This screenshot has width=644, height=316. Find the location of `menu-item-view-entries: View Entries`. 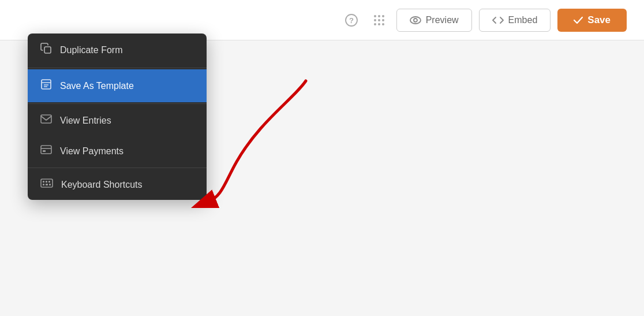

menu-item-view-entries: View Entries is located at coordinates (117, 120).